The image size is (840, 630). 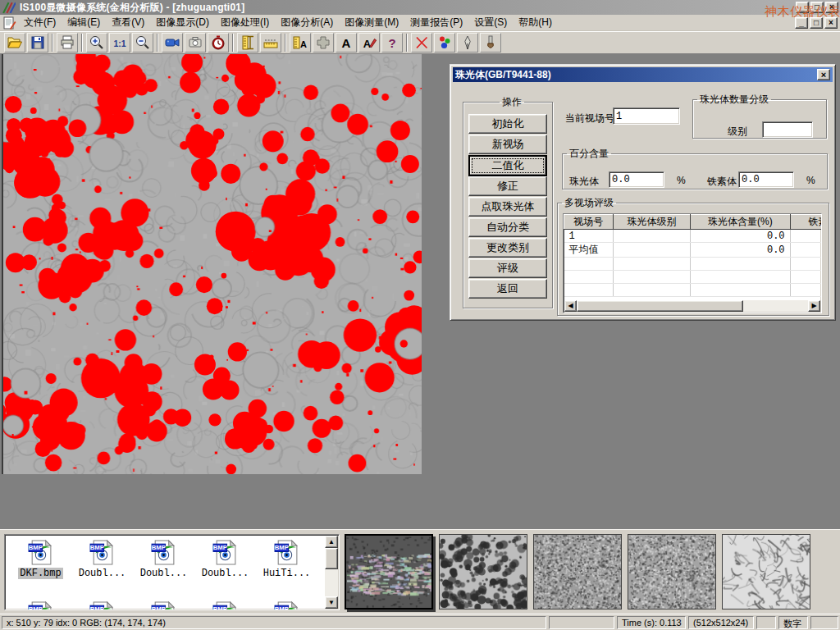 I want to click on actual-size-button: 1:1, so click(x=120, y=43).